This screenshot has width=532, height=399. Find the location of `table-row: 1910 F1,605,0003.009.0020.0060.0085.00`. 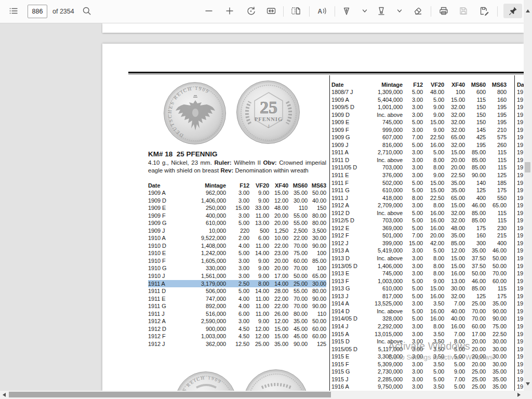

table-row: 1910 F1,605,0003.009.0020.0060.0085.00 is located at coordinates (237, 261).